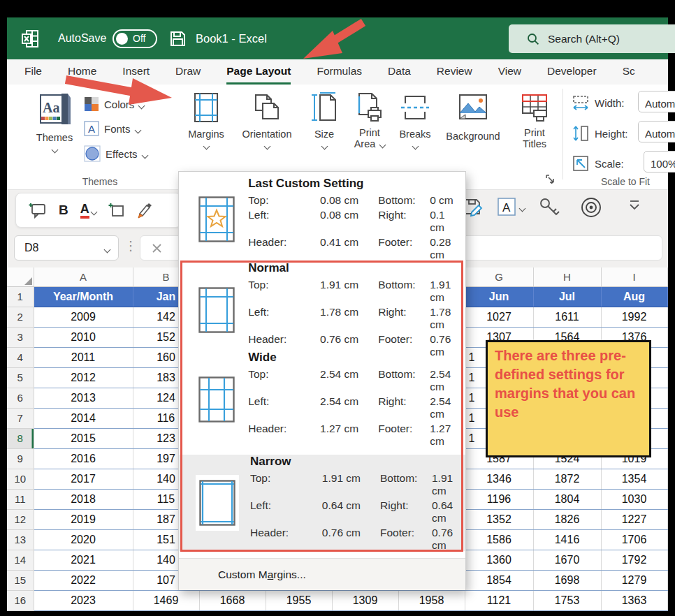 Image resolution: width=675 pixels, height=616 pixels. I want to click on tab-developer: Developer, so click(572, 72).